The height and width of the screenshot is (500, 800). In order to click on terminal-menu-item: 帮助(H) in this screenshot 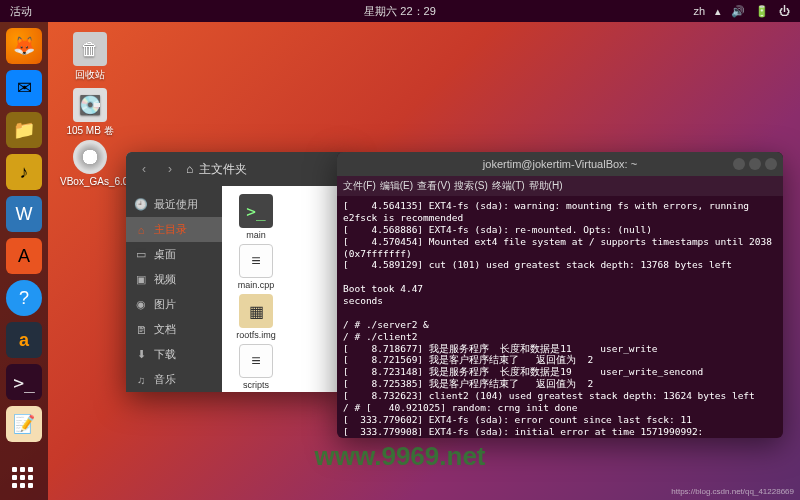, I will do `click(546, 186)`.